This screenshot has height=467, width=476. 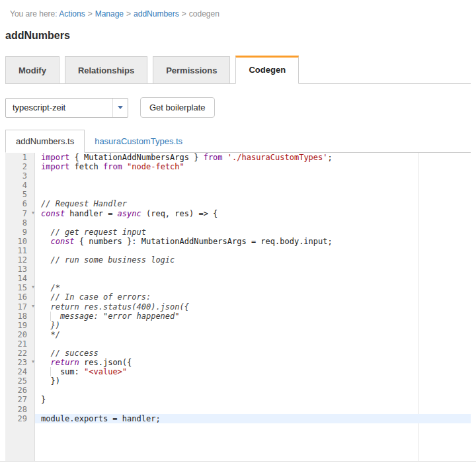 I want to click on code-line: 14, so click(x=238, y=278).